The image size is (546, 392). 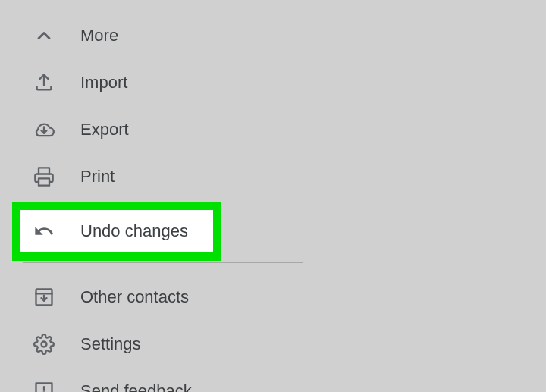 What do you see at coordinates (117, 231) in the screenshot?
I see `menu-item-undo-changes: Undo changes` at bounding box center [117, 231].